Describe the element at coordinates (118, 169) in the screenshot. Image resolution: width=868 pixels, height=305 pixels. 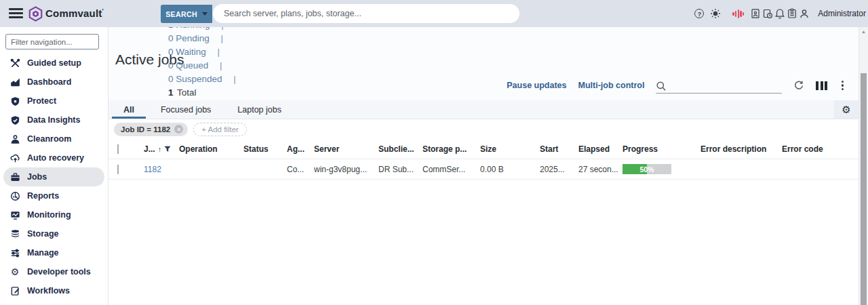
I see `row-checkbox` at that location.